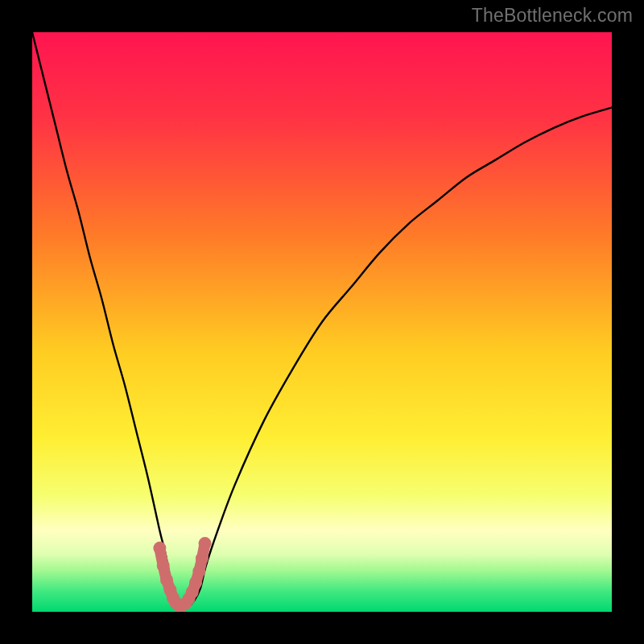  What do you see at coordinates (552, 16) in the screenshot?
I see `watermark-label: TheBottleneck.com` at bounding box center [552, 16].